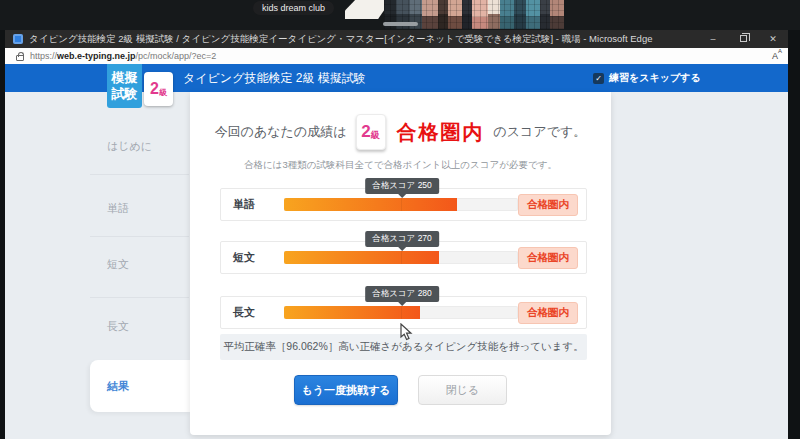 The height and width of the screenshot is (439, 800). Describe the element at coordinates (400, 24) in the screenshot. I see `drag-handle` at that location.